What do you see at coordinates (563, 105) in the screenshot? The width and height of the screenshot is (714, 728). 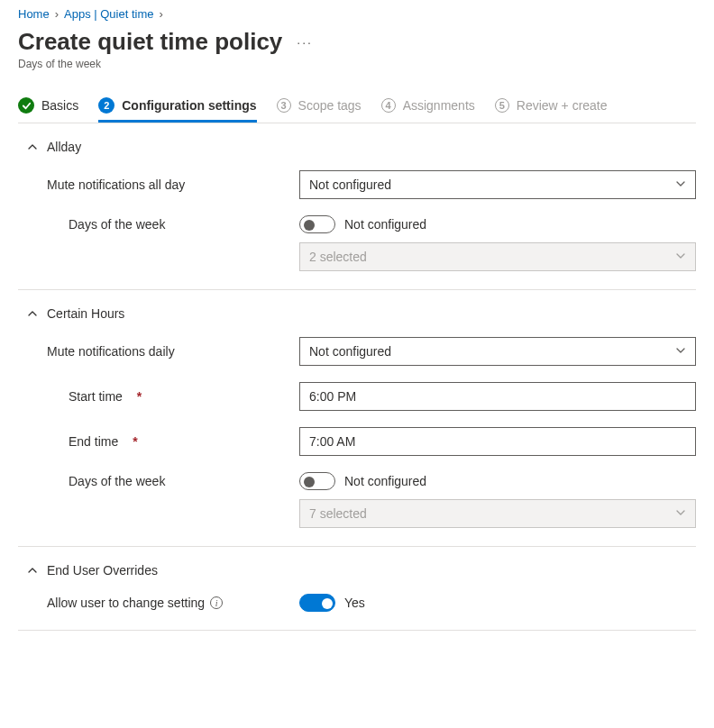 I see `tab-label: Review + create` at bounding box center [563, 105].